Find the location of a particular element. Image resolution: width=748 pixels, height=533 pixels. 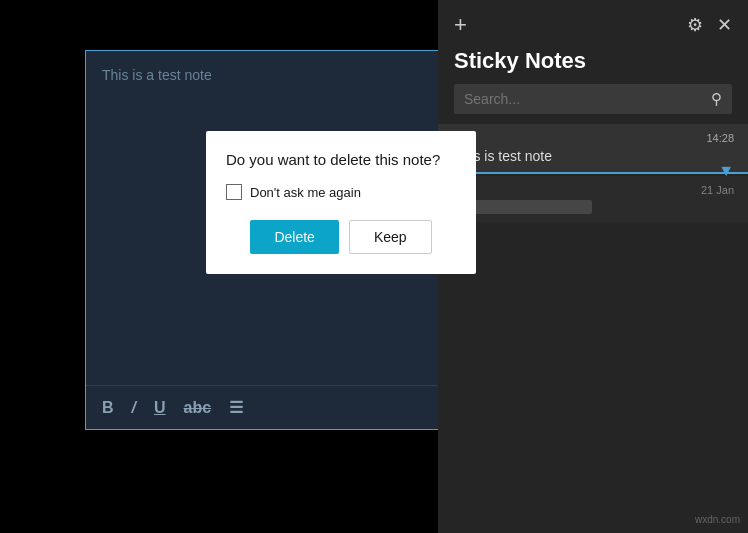

panel-header-icons: ⚙ ✕ is located at coordinates (710, 25).